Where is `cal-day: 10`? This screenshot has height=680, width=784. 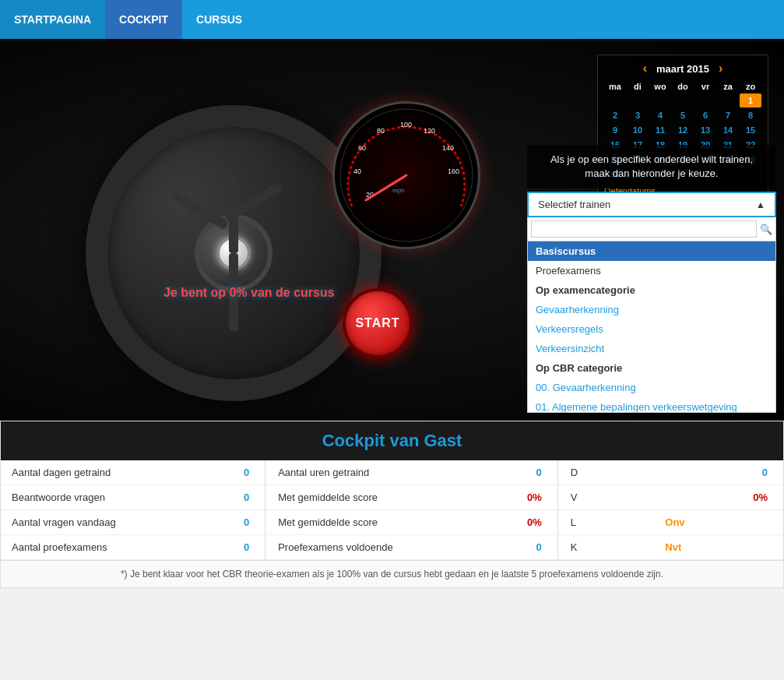 cal-day: 10 is located at coordinates (638, 130).